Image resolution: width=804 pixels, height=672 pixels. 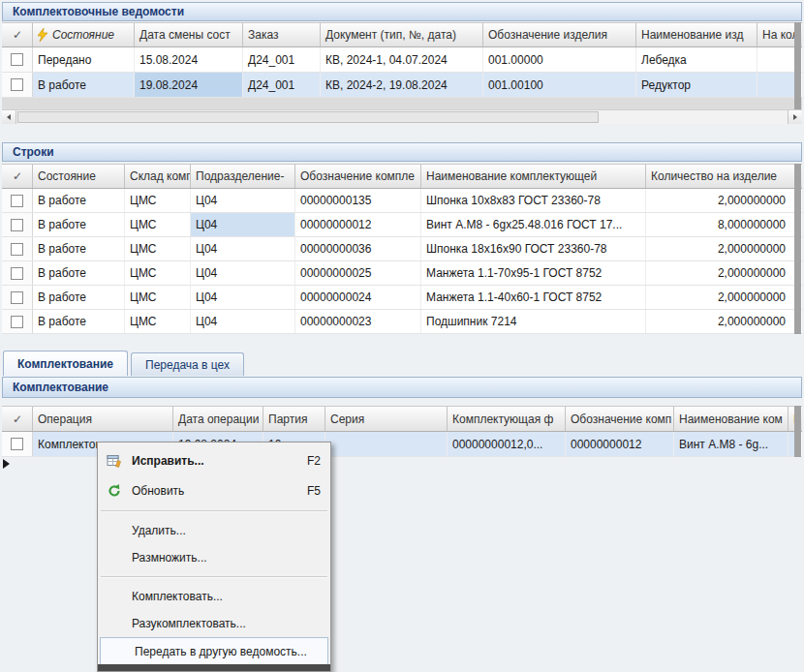 I want to click on cell-comp-code: 00000000012, so click(x=620, y=443).